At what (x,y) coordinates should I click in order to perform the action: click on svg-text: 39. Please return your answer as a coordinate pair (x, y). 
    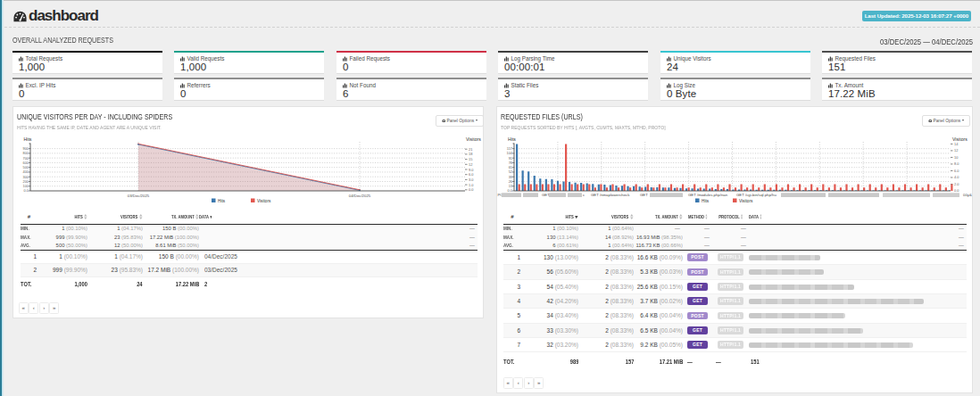
    Looking at the image, I should click on (511, 177).